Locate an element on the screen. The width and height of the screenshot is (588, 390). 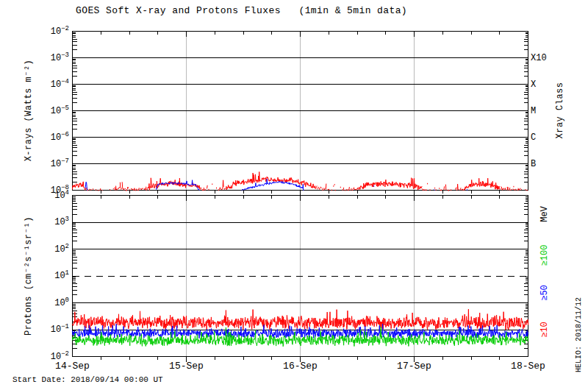
xray-class-label: C is located at coordinates (534, 138).